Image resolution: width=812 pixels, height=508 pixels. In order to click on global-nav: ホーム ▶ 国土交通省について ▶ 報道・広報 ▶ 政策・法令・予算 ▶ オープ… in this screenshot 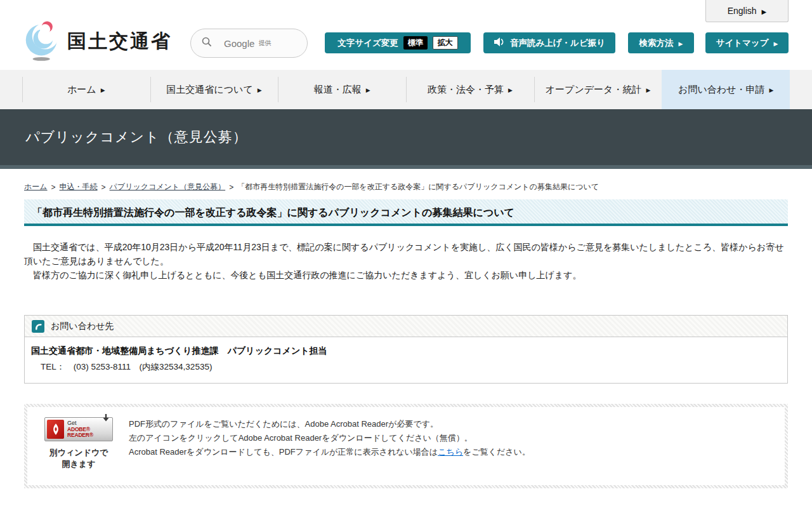, I will do `click(406, 90)`.